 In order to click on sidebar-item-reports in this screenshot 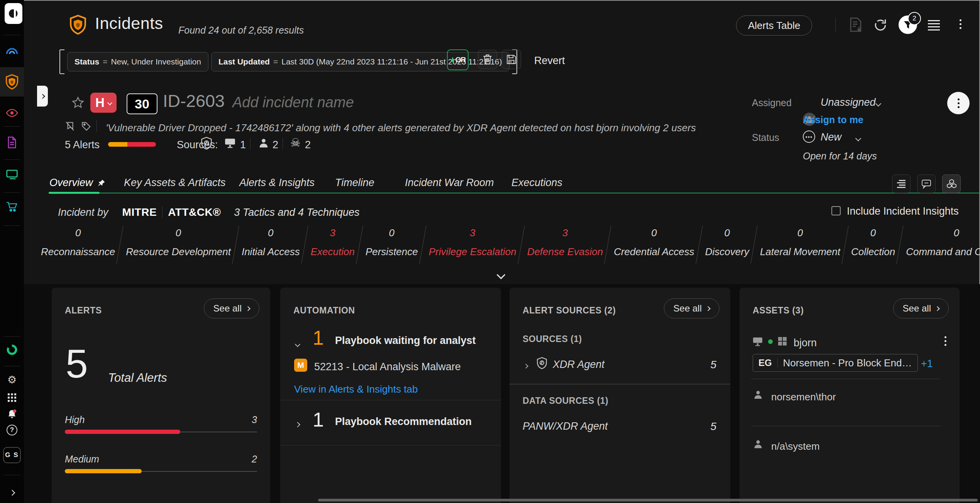, I will do `click(12, 142)`.